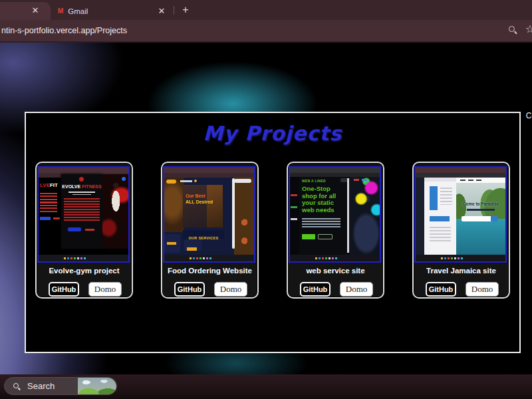 This screenshot has width=532, height=399. I want to click on tab-label: Gmail, so click(112, 11).